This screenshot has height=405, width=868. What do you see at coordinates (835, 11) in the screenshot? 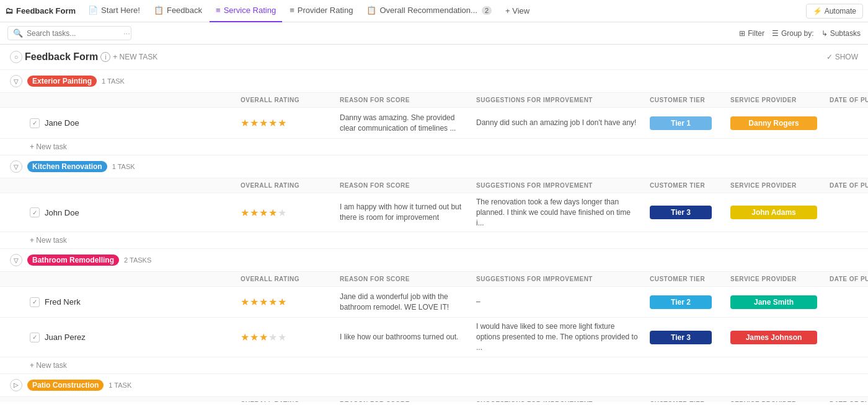
I see `nav-right: ⚡ Automate` at bounding box center [835, 11].